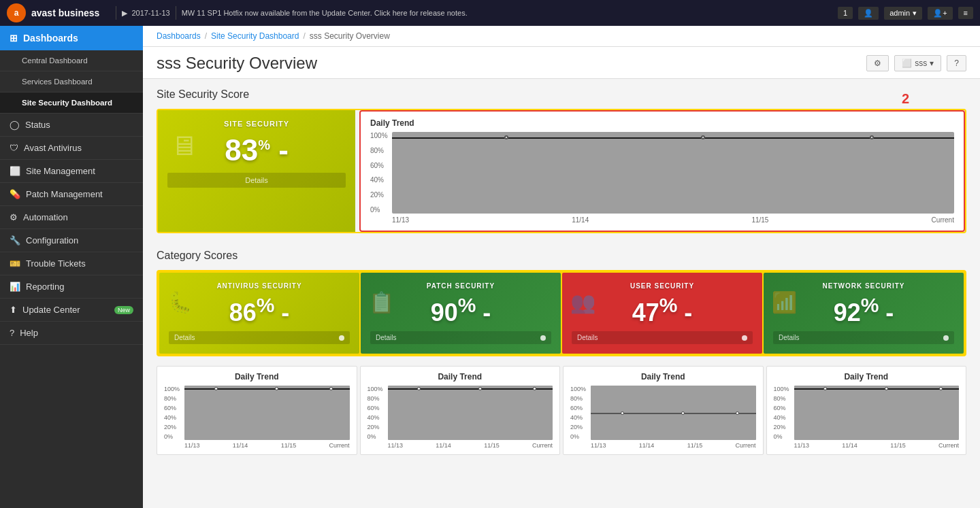 This screenshot has width=980, height=508. What do you see at coordinates (53, 13) in the screenshot?
I see `logo: a avast business` at bounding box center [53, 13].